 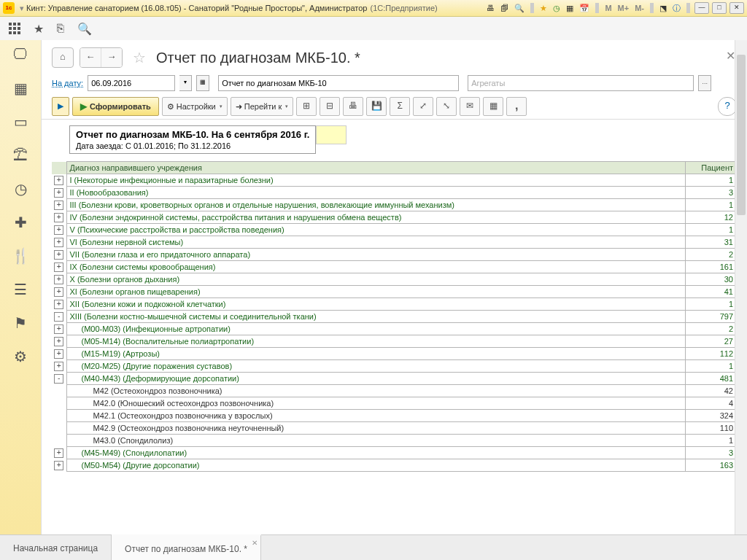 What do you see at coordinates (185, 83) in the screenshot?
I see `date-dropdown-button: ▾` at bounding box center [185, 83].